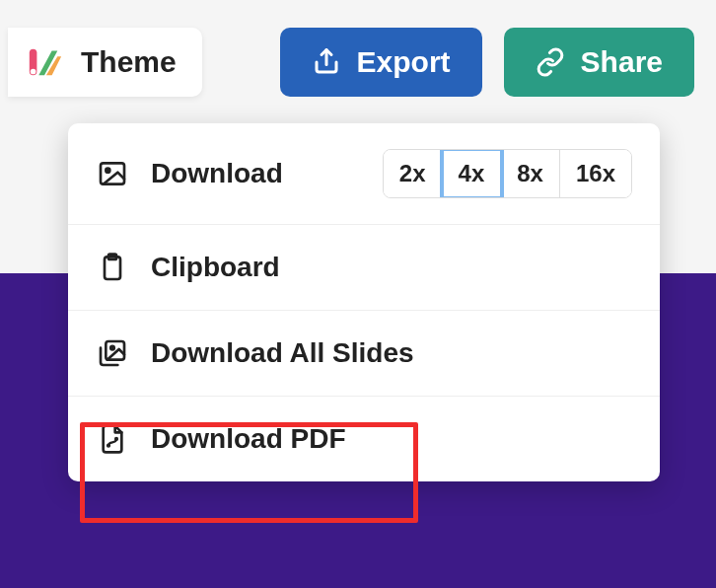 The height and width of the screenshot is (588, 716). Describe the element at coordinates (112, 267) in the screenshot. I see `clipboard-icon` at that location.